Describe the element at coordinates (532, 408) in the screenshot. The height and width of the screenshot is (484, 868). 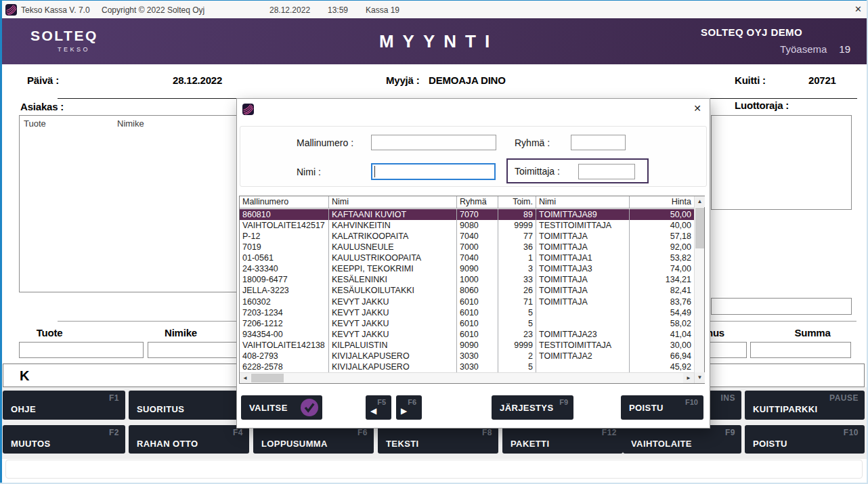
I see `jarjestys-button: JÄRJESTYS F9` at that location.